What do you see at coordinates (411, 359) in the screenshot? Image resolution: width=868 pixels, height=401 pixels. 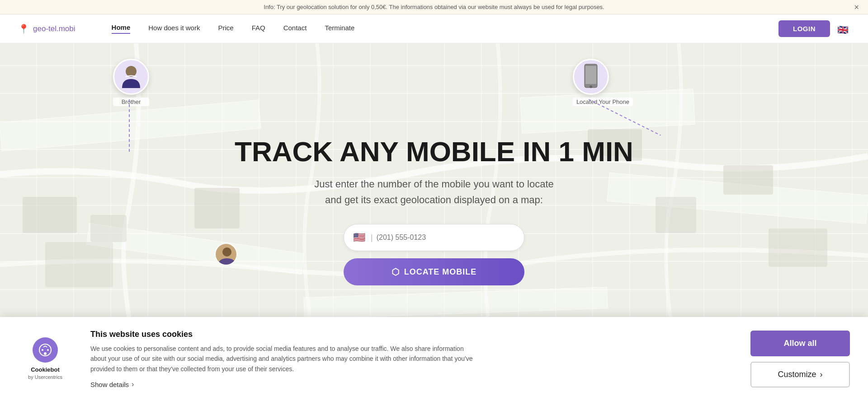 I see `cookie-content: This website uses cookies We use cookies…` at bounding box center [411, 359].